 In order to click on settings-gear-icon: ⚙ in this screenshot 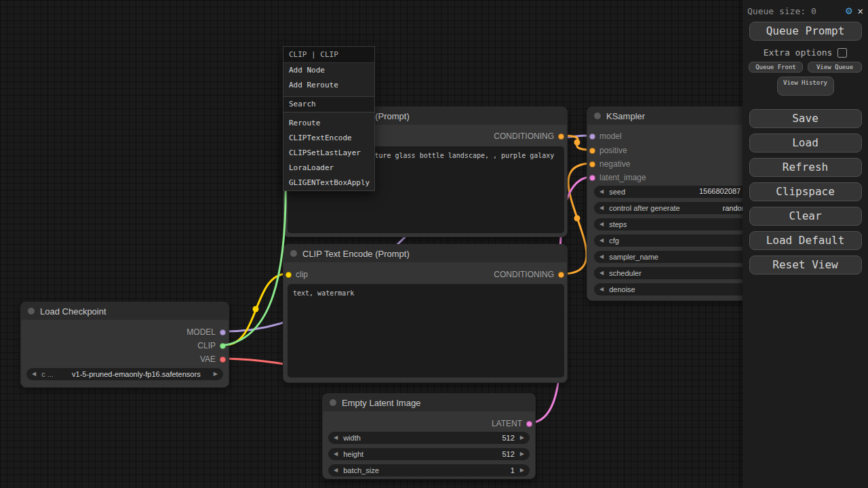, I will do `click(849, 11)`.